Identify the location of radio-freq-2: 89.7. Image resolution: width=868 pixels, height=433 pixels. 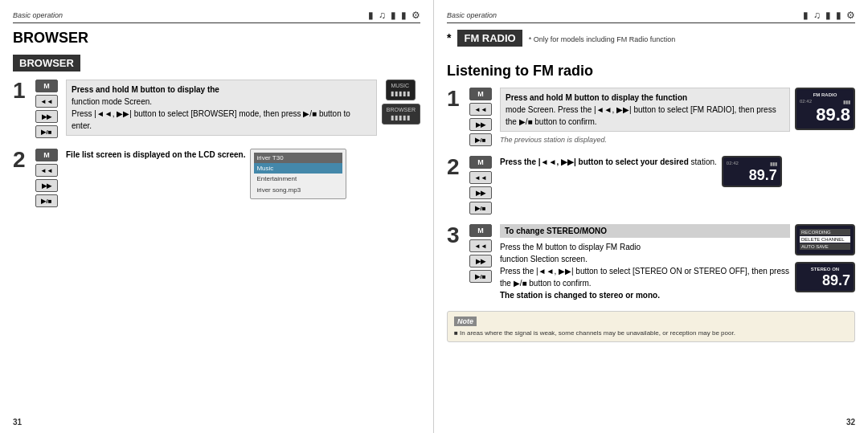
(752, 175).